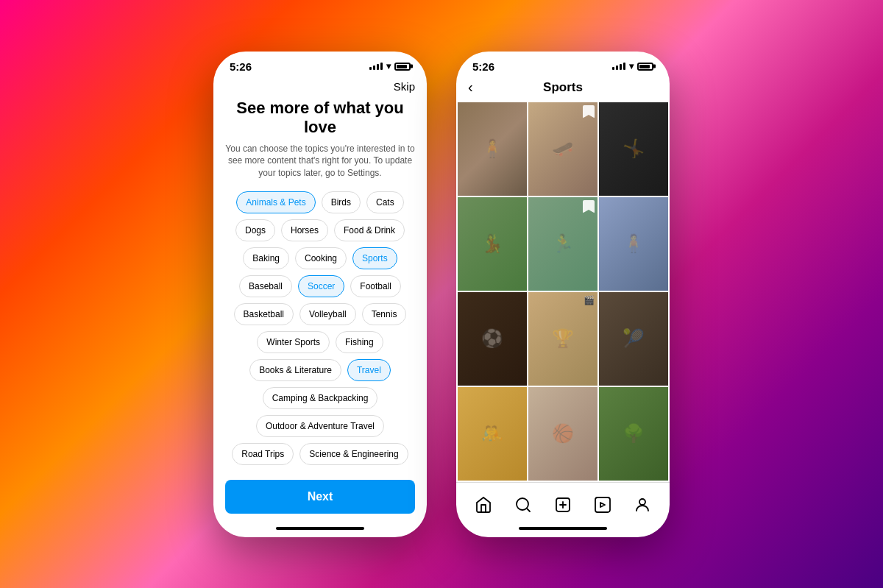  What do you see at coordinates (634, 244) in the screenshot?
I see `grid-cell-6: 🧍` at bounding box center [634, 244].